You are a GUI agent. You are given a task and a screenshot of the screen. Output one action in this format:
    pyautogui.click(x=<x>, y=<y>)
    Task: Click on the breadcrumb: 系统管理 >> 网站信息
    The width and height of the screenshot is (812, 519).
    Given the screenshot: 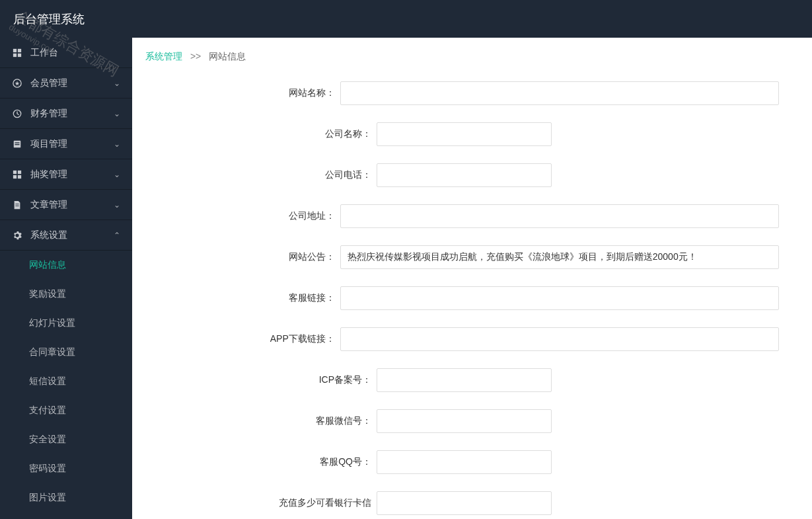 What is the action you would take?
    pyautogui.click(x=472, y=56)
    